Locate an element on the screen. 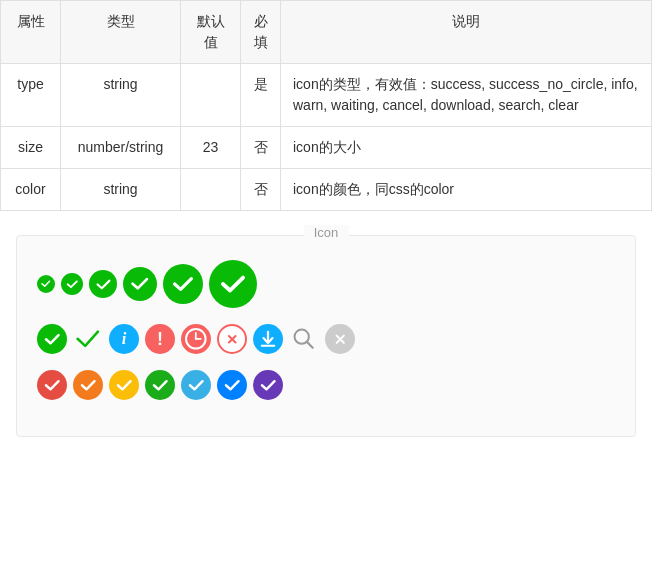 This screenshot has width=652, height=588. cell-desc: icon的大小 is located at coordinates (466, 148).